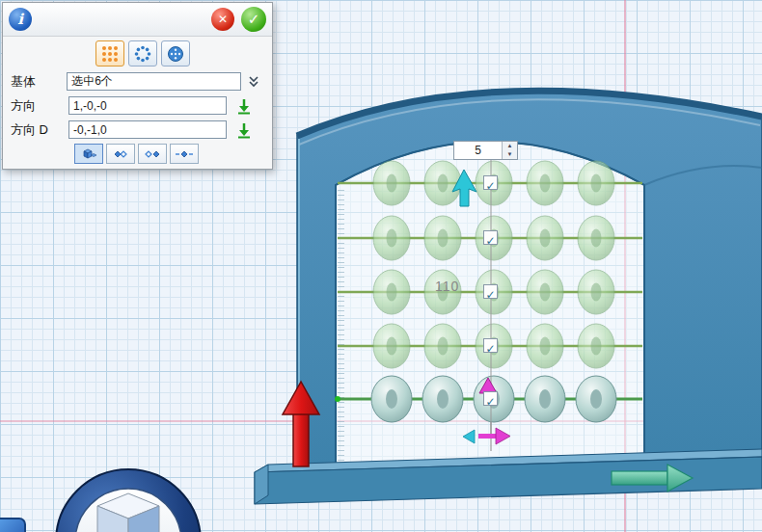 The image size is (762, 532). Describe the element at coordinates (640, 478) in the screenshot. I see `teal-arrow-shaft` at that location.